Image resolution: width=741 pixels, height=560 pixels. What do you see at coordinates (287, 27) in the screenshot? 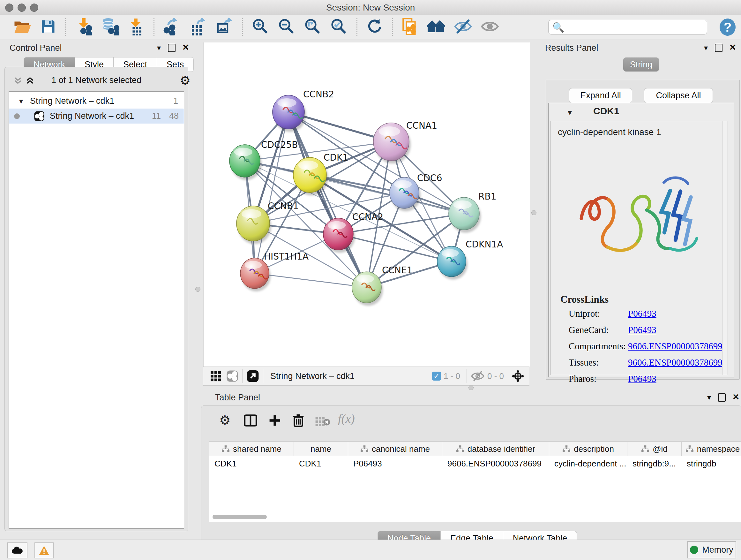
I see `zoom-out-button` at bounding box center [287, 27].